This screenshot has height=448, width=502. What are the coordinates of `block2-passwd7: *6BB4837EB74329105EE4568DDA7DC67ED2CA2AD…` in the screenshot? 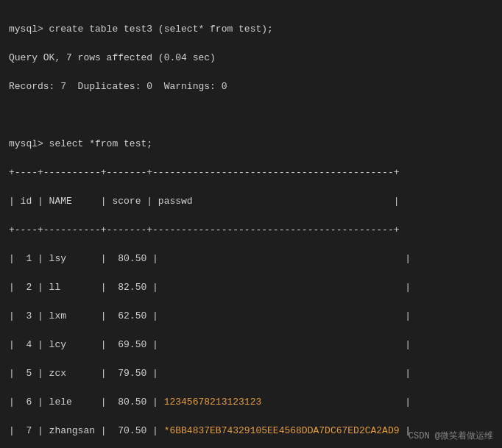 It's located at (282, 431).